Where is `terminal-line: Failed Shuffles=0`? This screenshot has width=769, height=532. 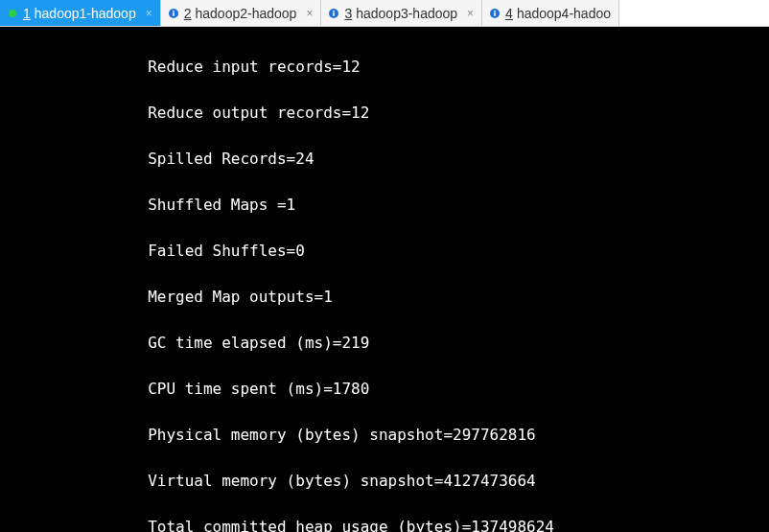 terminal-line: Failed Shuffles=0 is located at coordinates (384, 251).